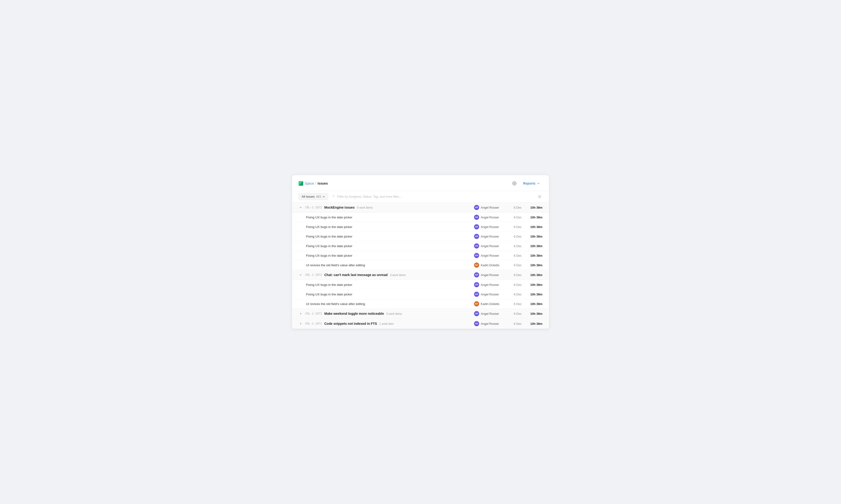 This screenshot has width=841, height=504. I want to click on gear-icon, so click(514, 183).